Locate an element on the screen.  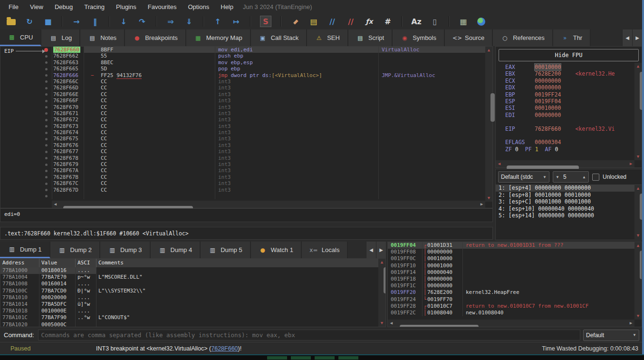
register-row: EFLAGS 00000304 is located at coordinates (568, 142).